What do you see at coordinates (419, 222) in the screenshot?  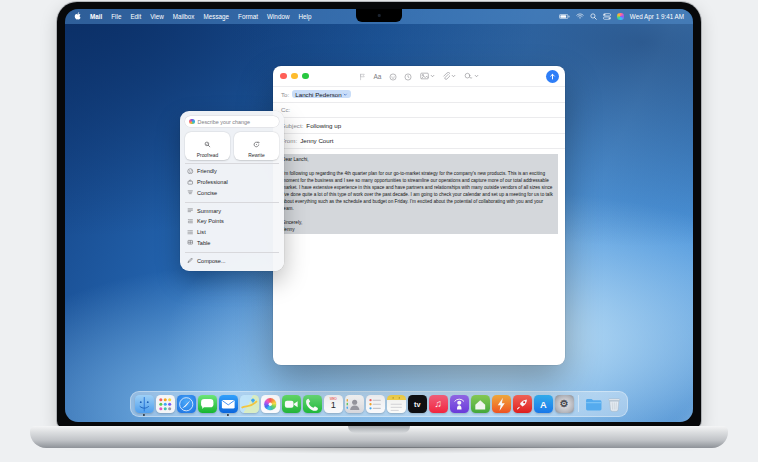 I see `body-closing: Sincerely,` at bounding box center [419, 222].